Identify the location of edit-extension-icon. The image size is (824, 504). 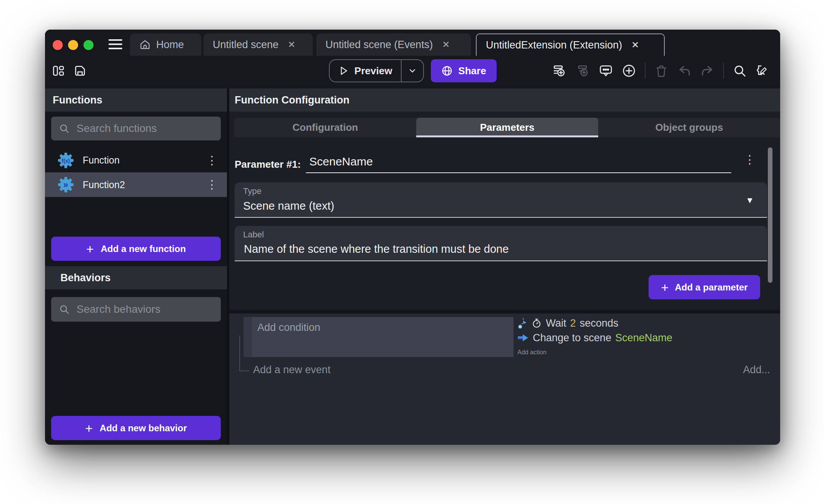
(763, 71).